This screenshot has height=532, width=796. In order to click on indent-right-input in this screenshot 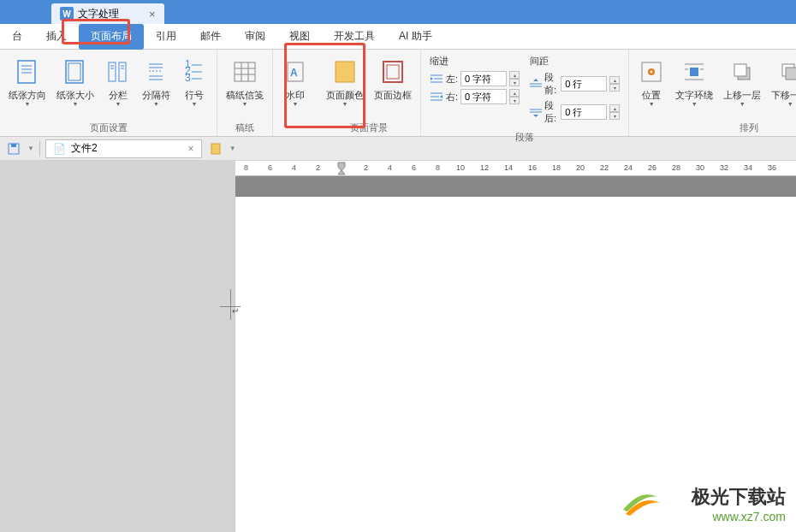, I will do `click(484, 97)`.